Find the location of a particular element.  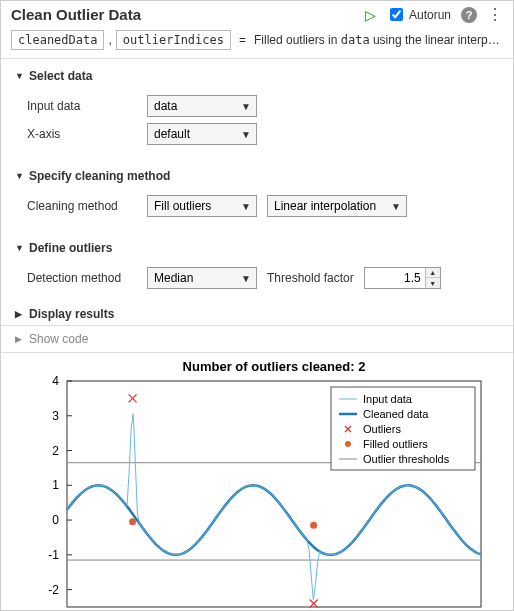

more-icon: ⋮ is located at coordinates (495, 15).